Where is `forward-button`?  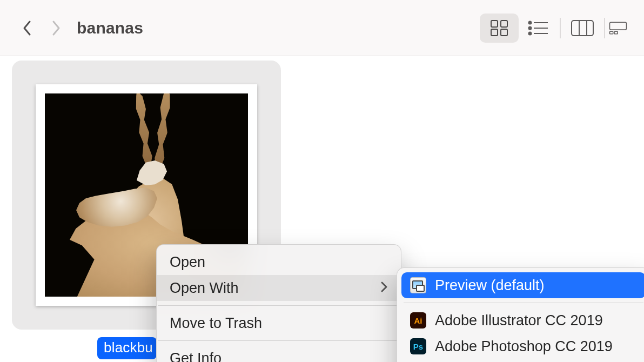
forward-button is located at coordinates (56, 28).